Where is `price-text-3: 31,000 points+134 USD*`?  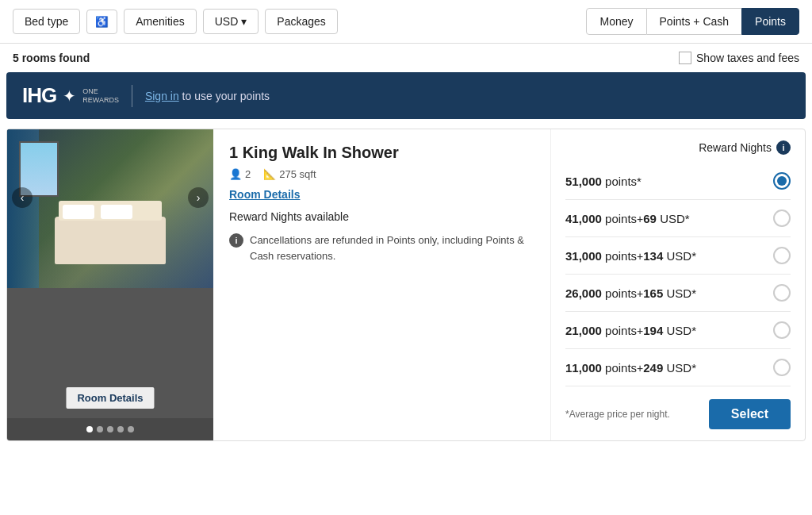
price-text-3: 31,000 points+134 USD* is located at coordinates (631, 256).